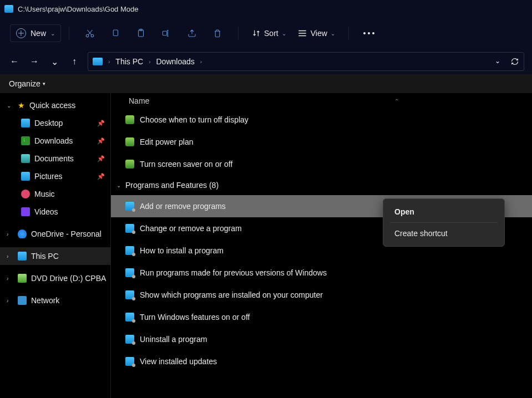 This screenshot has width=532, height=398. What do you see at coordinates (195, 317) in the screenshot?
I see `item-label: Turn Windows features on or off` at bounding box center [195, 317].